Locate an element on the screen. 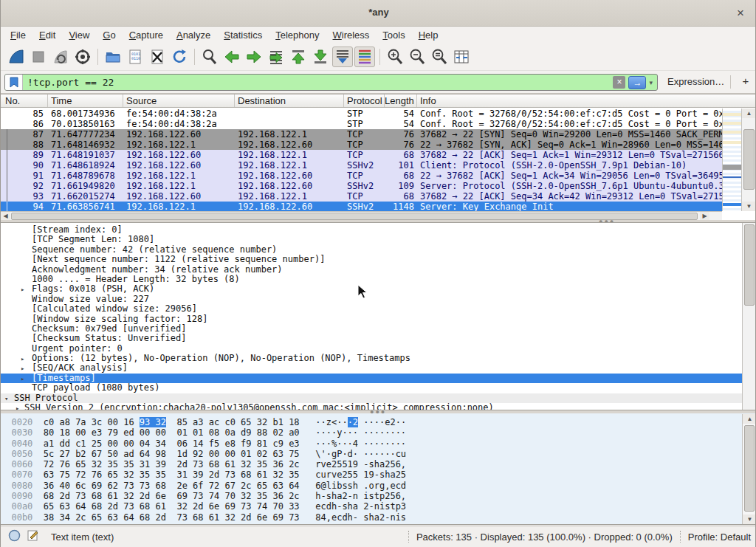 Image resolution: width=756 pixels, height=547 pixels. packet-row: 8771.647777234192.168.122.60192.168.122.… is located at coordinates (362, 134).